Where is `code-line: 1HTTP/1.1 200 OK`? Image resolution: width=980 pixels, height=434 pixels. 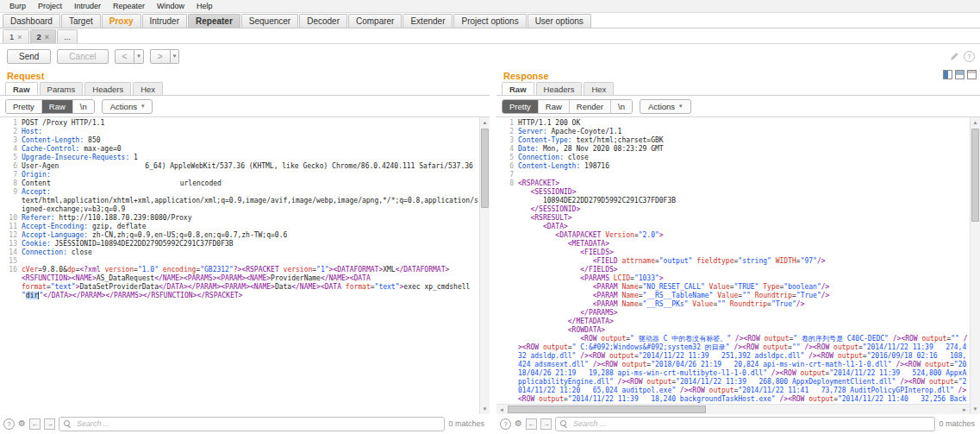
code-line: 1HTTP/1.1 200 OK is located at coordinates (733, 123).